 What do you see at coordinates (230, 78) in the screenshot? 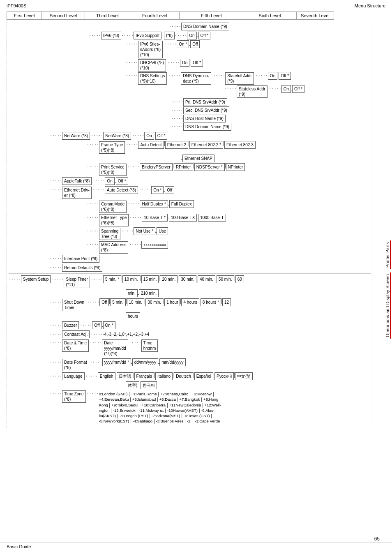
I see `dns-settings-row: ····· DNS Settings(*9)(*10) ····· DNS Dy…` at bounding box center [230, 78].